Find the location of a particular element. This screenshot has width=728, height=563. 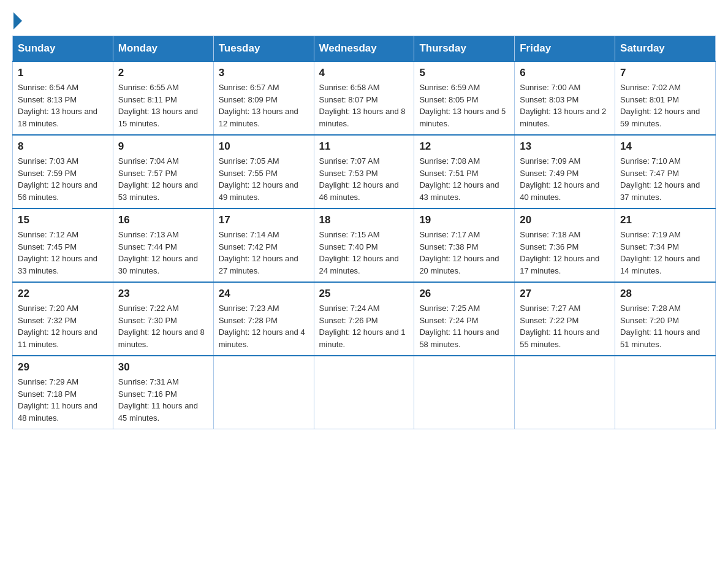

calendar-cell: 11Sunrise: 7:07 AMSunset: 7:53 PMDayligh… is located at coordinates (364, 172).